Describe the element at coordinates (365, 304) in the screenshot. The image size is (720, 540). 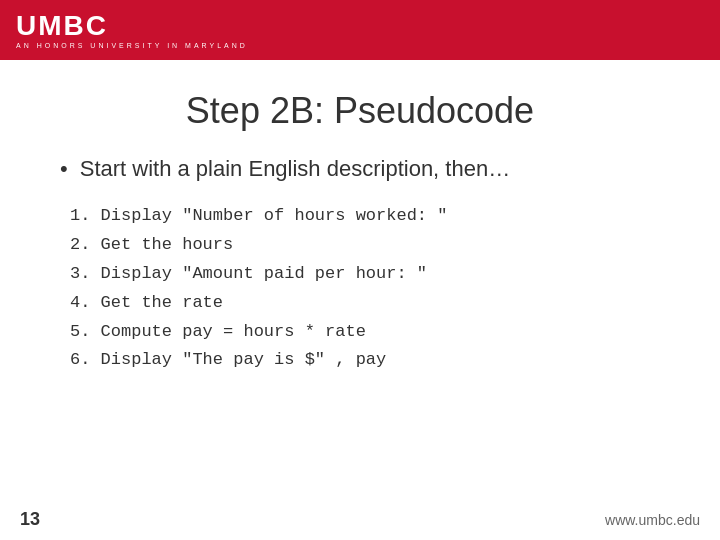
I see `code-line-4: 4. Get the rate` at that location.